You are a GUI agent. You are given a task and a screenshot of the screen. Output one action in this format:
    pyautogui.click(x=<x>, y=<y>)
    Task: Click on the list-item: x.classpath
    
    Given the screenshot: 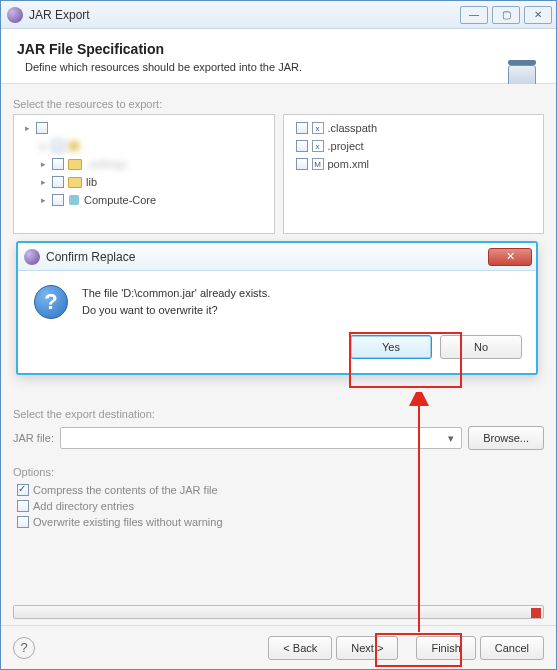 What is the action you would take?
    pyautogui.click(x=414, y=128)
    